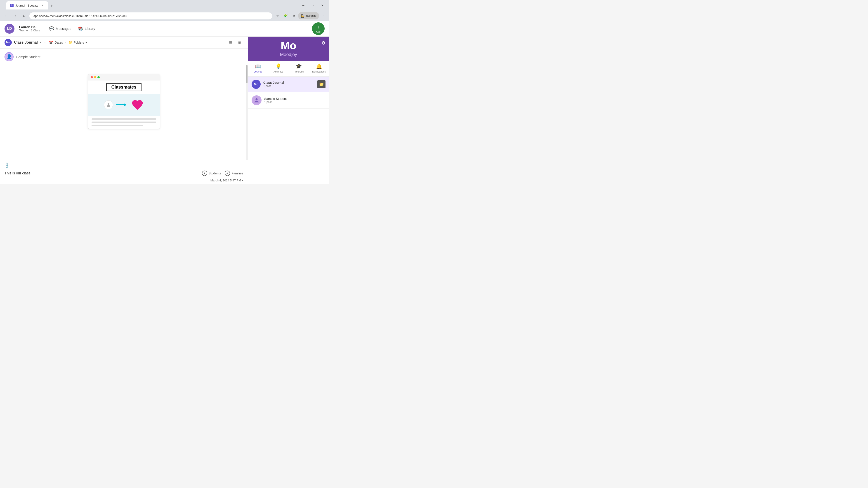 The image size is (868, 488). What do you see at coordinates (78, 42) in the screenshot?
I see `folders-button: 📁 Folders ▾` at bounding box center [78, 42].